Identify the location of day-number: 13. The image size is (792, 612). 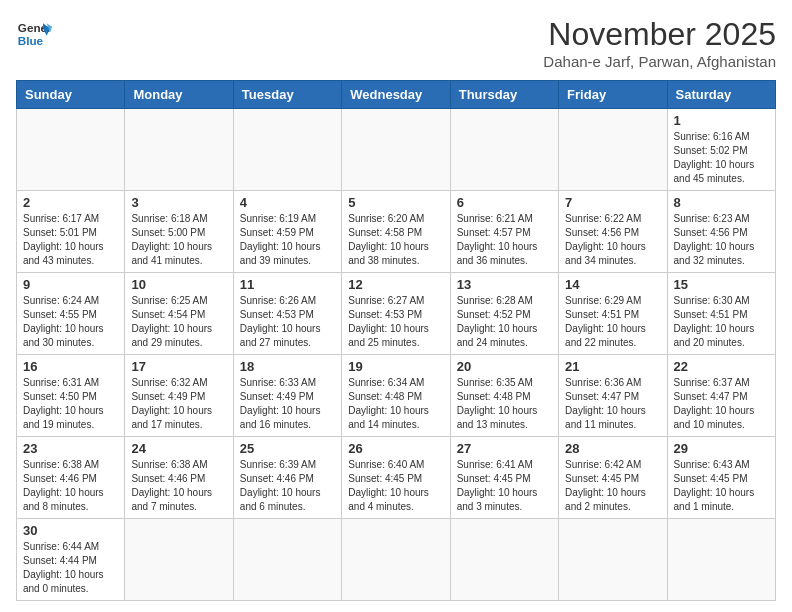
(504, 284).